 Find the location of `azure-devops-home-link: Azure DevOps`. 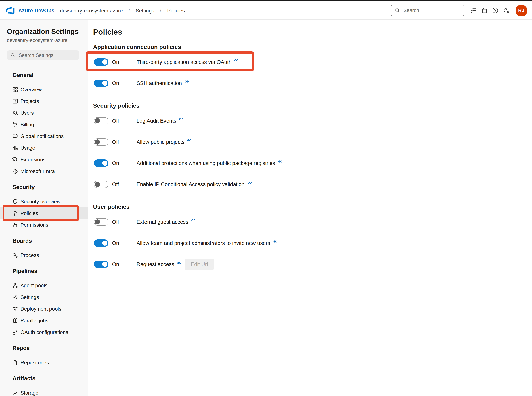

azure-devops-home-link: Azure DevOps is located at coordinates (30, 10).